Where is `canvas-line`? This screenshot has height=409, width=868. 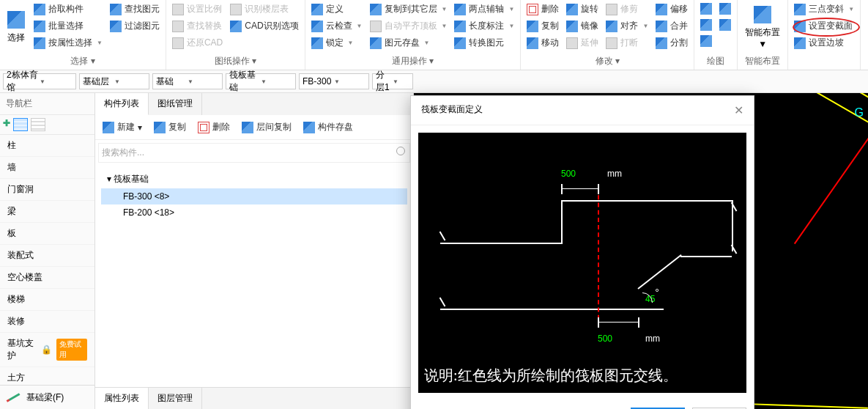
canvas-line is located at coordinates (824, 125).